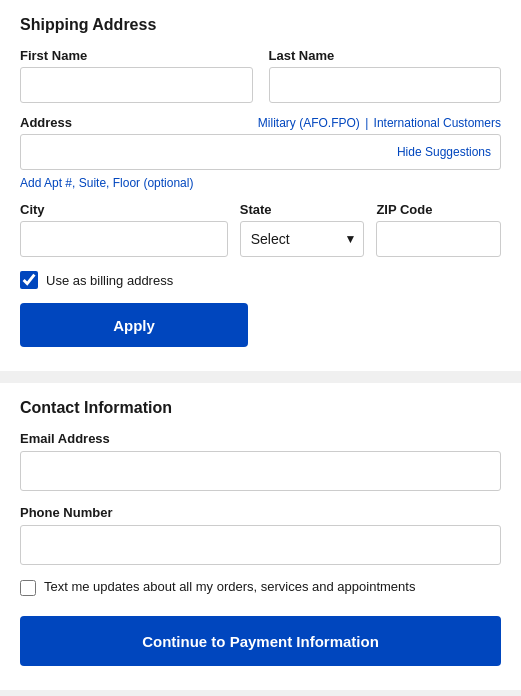  I want to click on address-label: Address, so click(46, 122).